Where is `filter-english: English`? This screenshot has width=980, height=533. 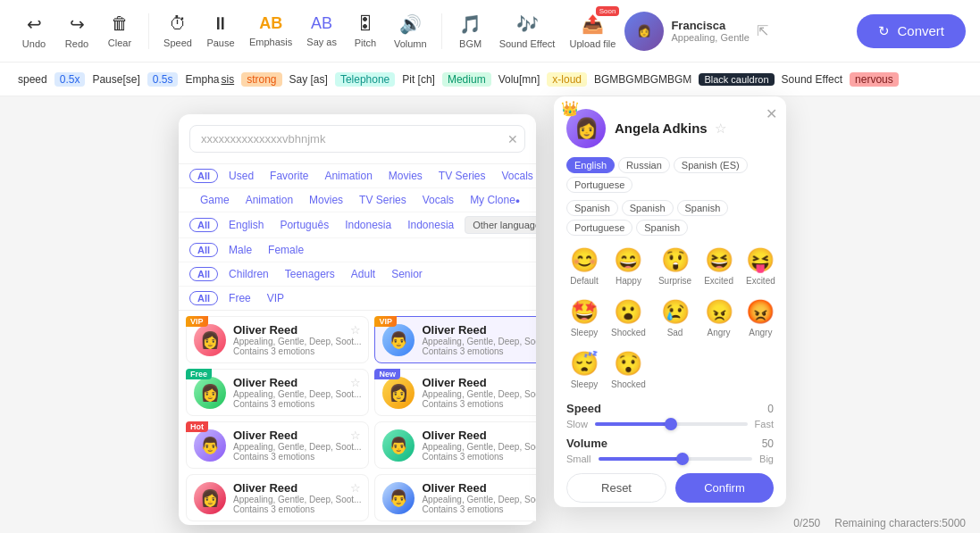
filter-english: English is located at coordinates (247, 225).